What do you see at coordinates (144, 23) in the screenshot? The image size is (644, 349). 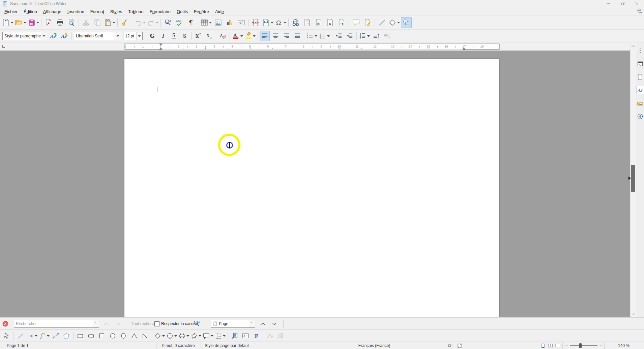 I see `undo-dropdown-arrow` at bounding box center [144, 23].